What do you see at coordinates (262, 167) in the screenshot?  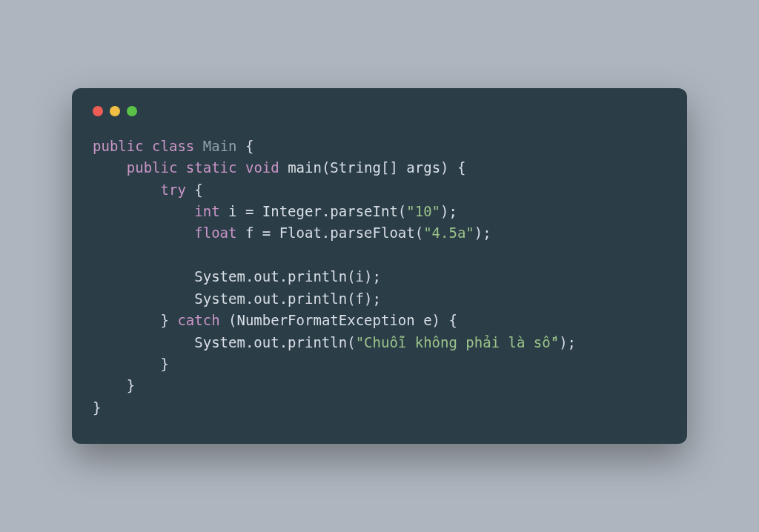 I see `keyword: void` at bounding box center [262, 167].